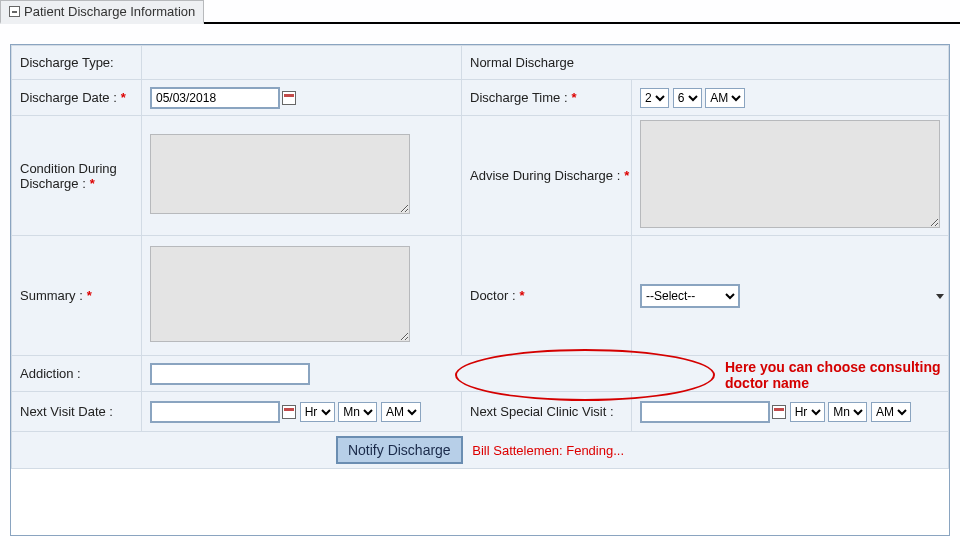  Describe the element at coordinates (401, 412) in the screenshot. I see `next-visit-ampm: AM` at that location.